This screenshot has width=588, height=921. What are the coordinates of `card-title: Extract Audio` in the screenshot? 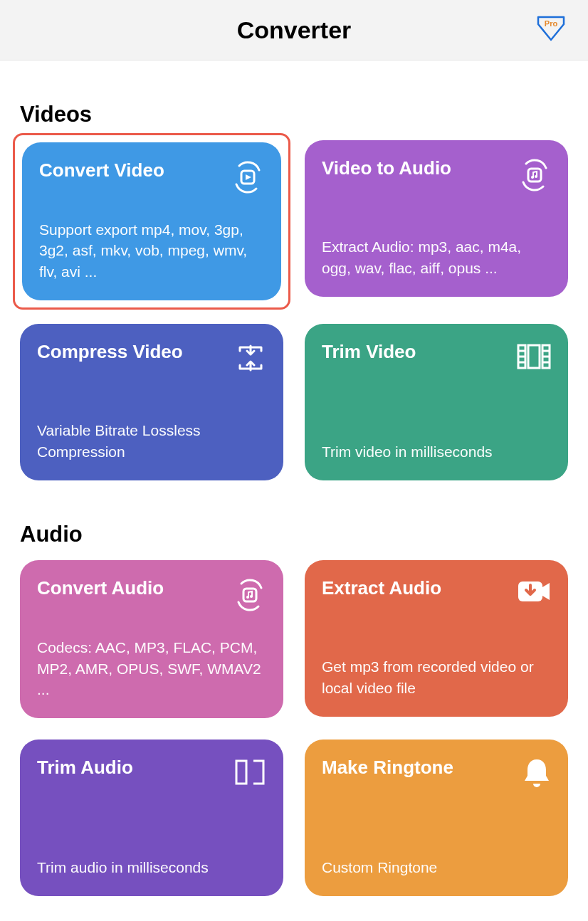 It's located at (382, 588).